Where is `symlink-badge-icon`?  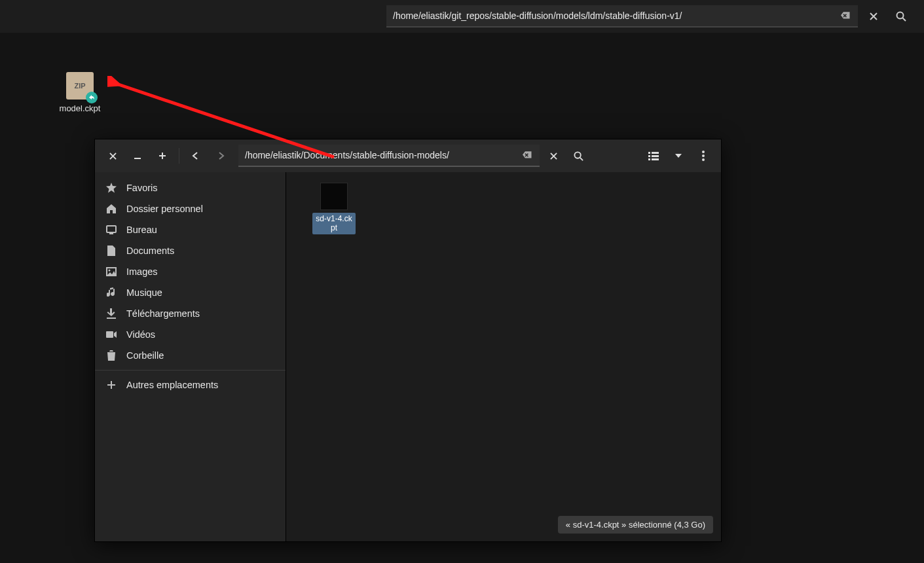 symlink-badge-icon is located at coordinates (92, 98).